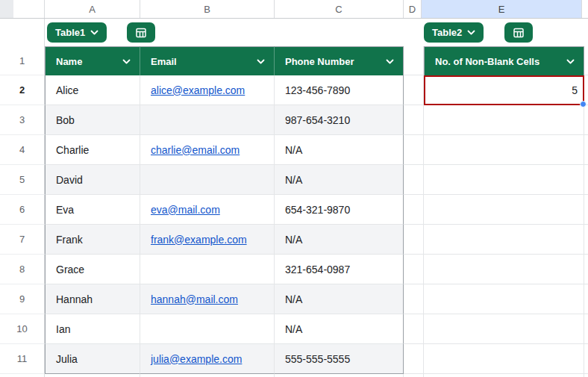  I want to click on name-cell: Alice, so click(93, 90).